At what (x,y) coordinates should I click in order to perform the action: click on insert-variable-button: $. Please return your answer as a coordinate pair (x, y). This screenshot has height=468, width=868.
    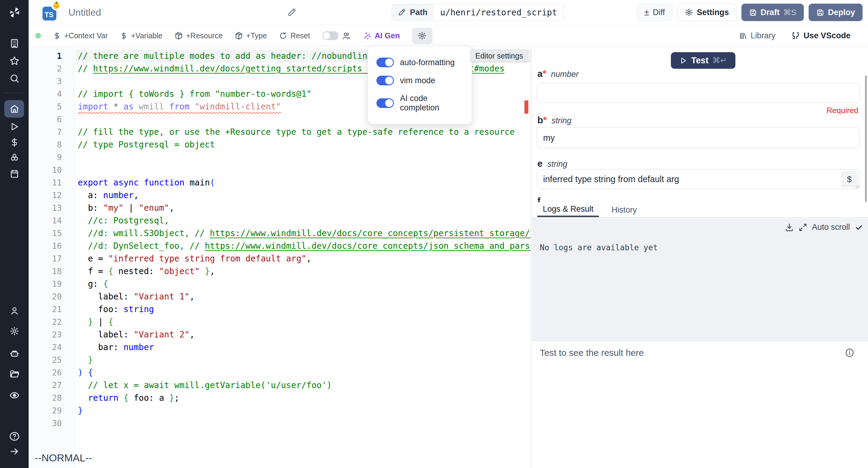
    Looking at the image, I should click on (849, 179).